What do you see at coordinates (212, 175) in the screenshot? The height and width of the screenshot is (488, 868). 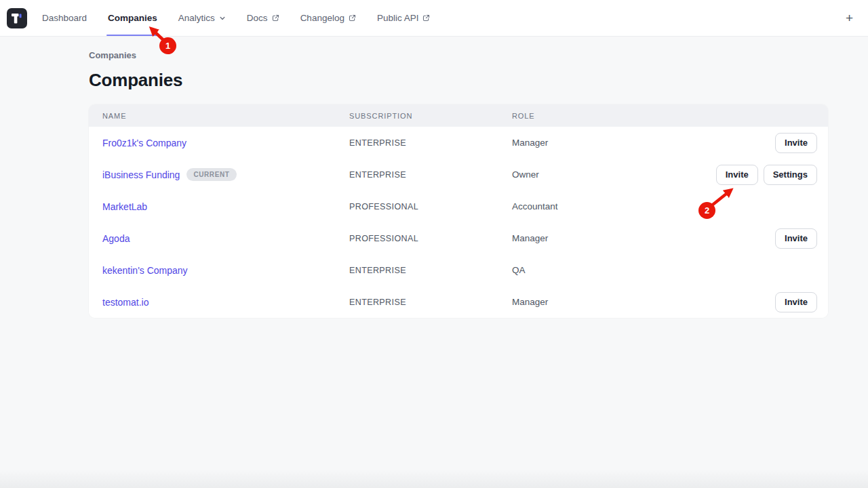 I see `current-badge: CURRENT` at bounding box center [212, 175].